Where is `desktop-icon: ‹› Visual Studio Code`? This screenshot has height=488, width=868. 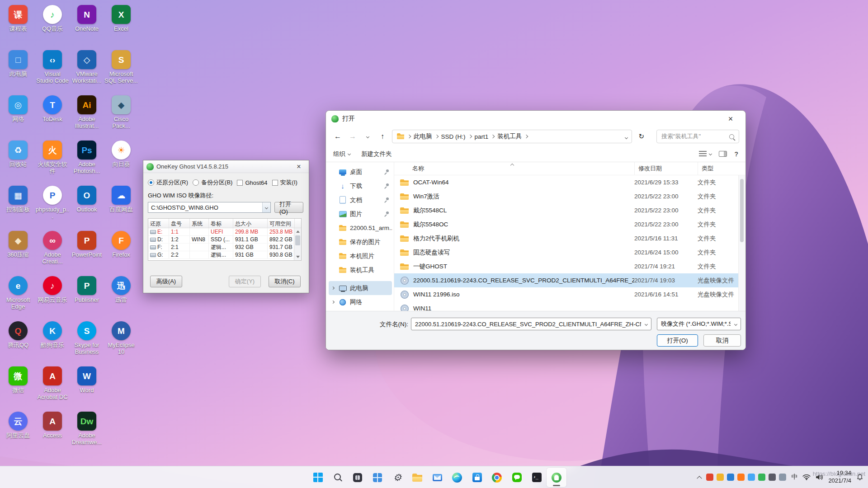 desktop-icon: ‹› Visual Studio Code is located at coordinates (52, 70).